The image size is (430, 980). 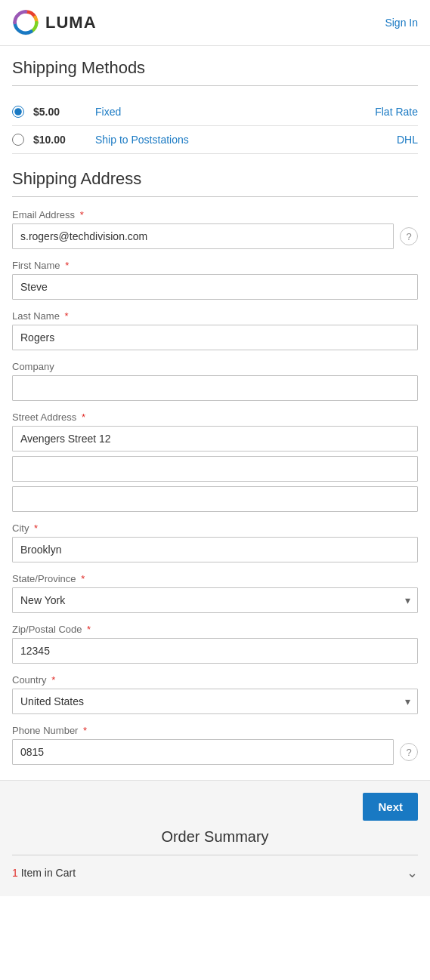 I want to click on last-name-required: *, so click(x=65, y=316).